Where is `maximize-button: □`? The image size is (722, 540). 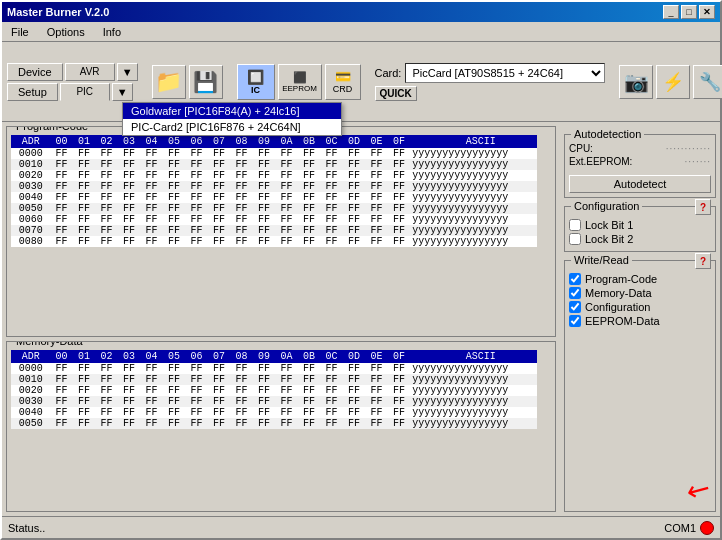 maximize-button: □ is located at coordinates (689, 12).